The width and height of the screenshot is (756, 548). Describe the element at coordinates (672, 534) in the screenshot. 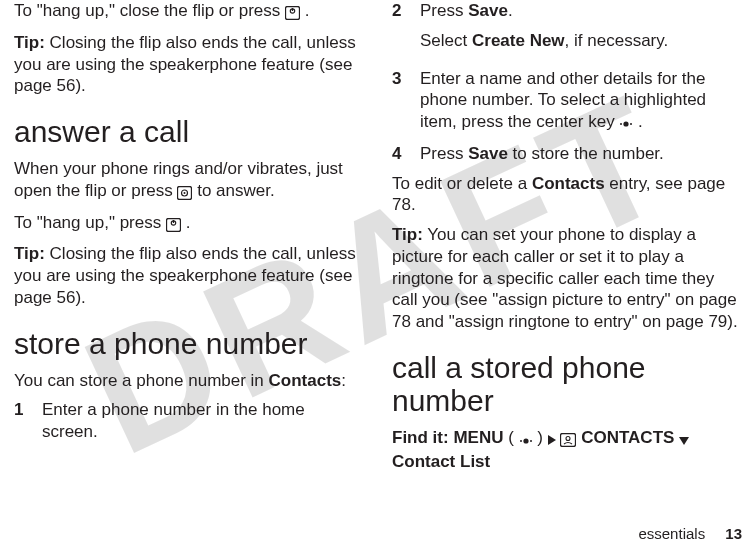

I see `section-label: essentials` at that location.